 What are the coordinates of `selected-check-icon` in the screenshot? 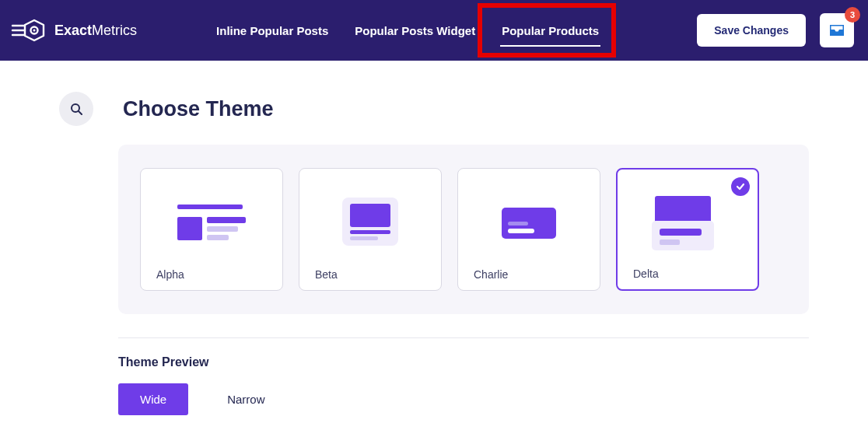 It's located at (740, 187).